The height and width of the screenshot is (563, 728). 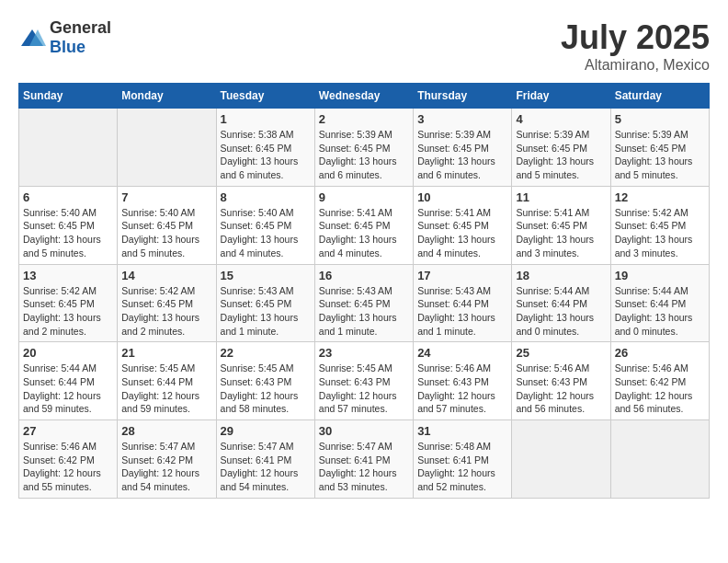 I want to click on day-number: 26, so click(x=660, y=353).